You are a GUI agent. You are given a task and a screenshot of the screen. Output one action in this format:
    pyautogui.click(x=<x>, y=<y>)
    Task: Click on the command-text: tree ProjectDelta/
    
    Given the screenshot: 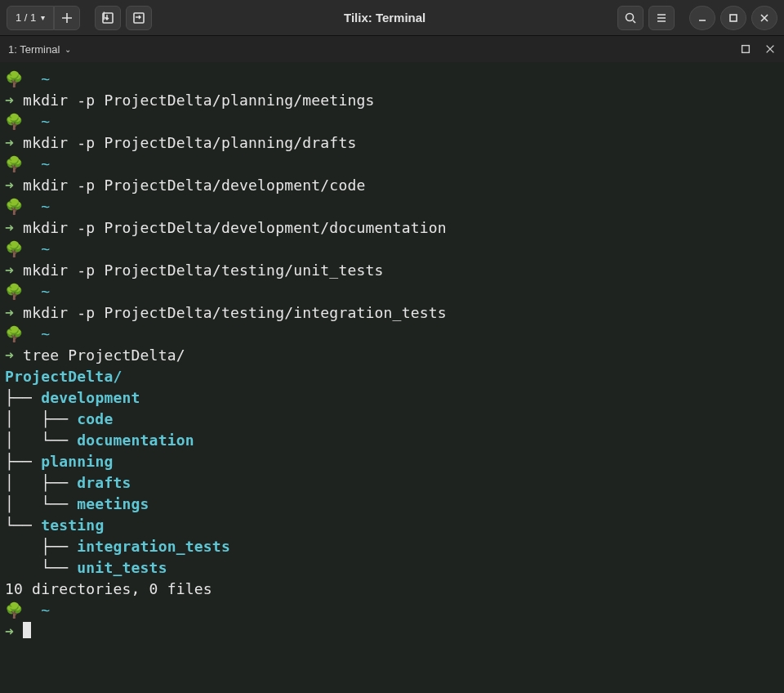 What is the action you would take?
    pyautogui.click(x=105, y=355)
    